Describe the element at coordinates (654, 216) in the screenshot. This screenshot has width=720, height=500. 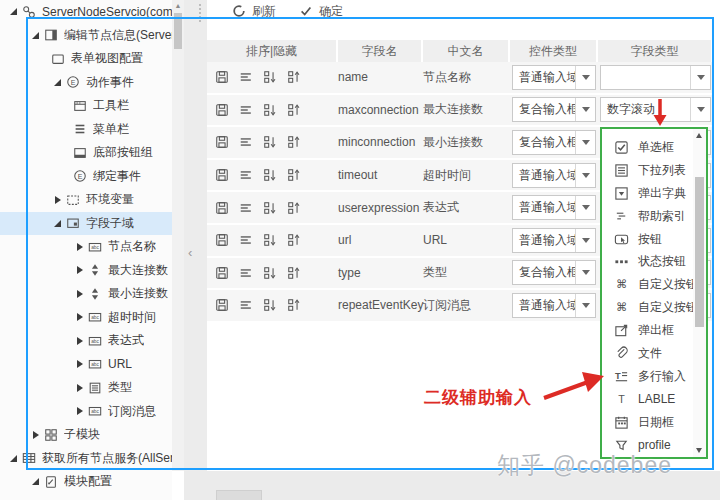
I see `dropdown-item: 帮助索引` at that location.